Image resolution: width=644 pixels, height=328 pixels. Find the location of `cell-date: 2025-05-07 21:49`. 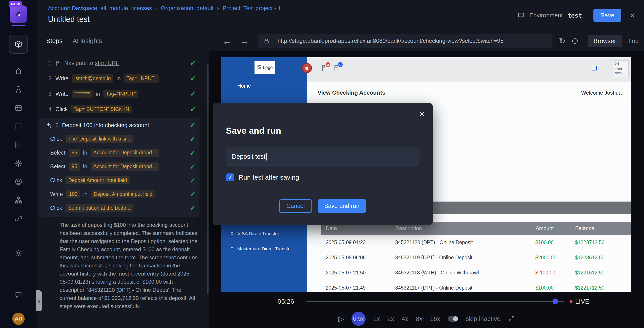

cell-date: 2025-05-07 21:49 is located at coordinates (356, 288).